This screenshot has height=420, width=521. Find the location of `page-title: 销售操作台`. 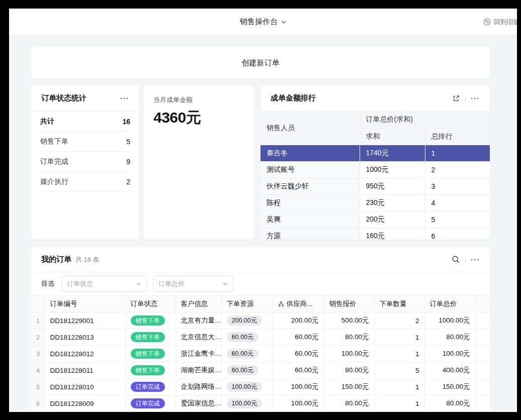

page-title: 销售操作台 is located at coordinates (258, 22).